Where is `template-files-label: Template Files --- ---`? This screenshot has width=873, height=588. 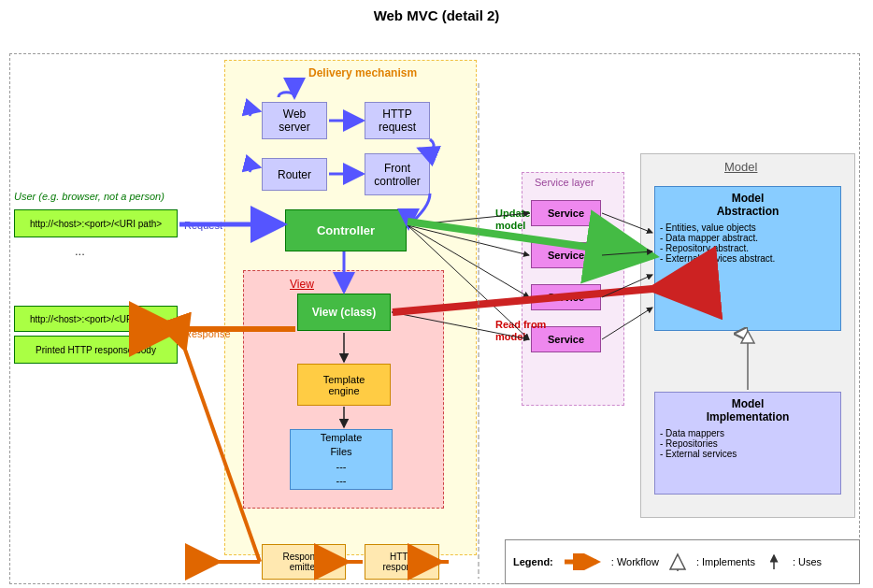 template-files-label: Template Files --- --- is located at coordinates (342, 460).